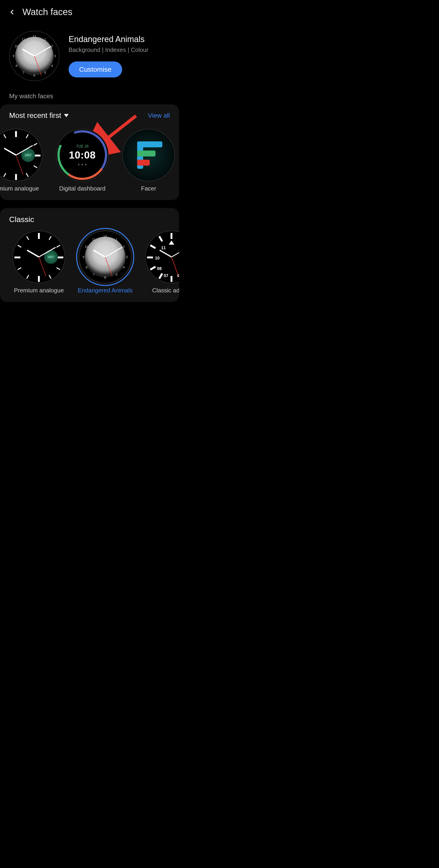  I want to click on watch-face-label: Digital dashboard, so click(82, 189).